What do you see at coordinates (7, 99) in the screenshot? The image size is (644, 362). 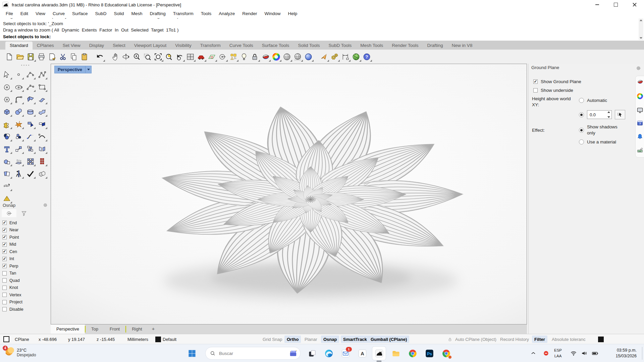 I see `tool-polygon` at bounding box center [7, 99].